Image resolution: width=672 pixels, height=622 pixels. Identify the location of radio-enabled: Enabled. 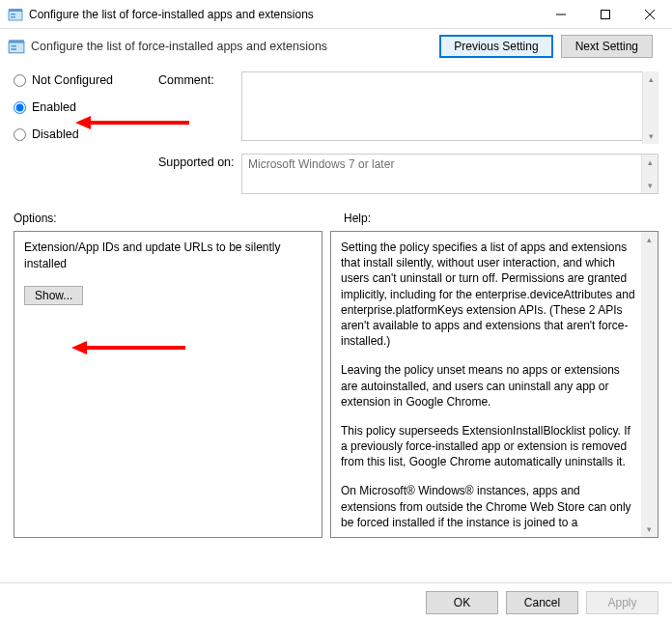
(86, 107).